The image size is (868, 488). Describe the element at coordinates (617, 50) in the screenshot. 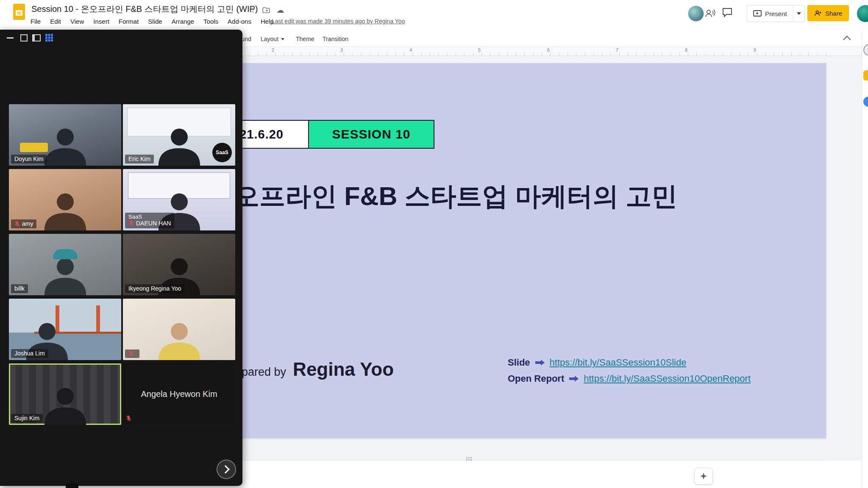

I see `ruler-mark: 7` at that location.